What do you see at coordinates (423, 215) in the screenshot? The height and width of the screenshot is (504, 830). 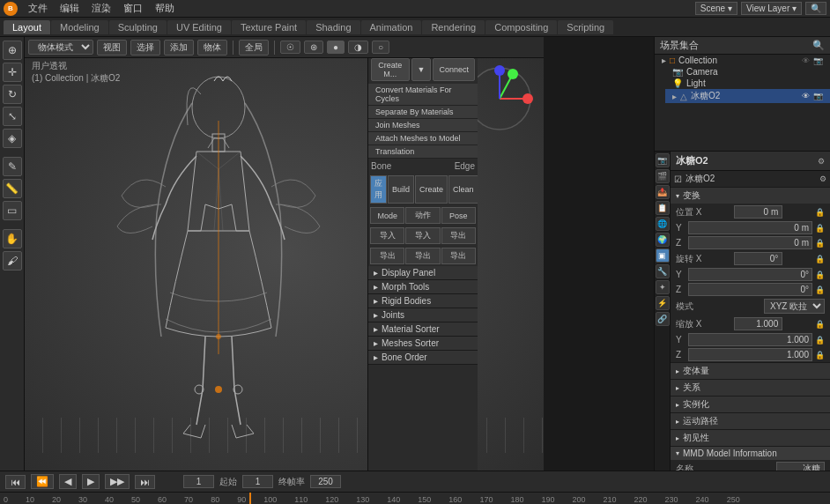 I see `action-tab: 动作` at bounding box center [423, 215].